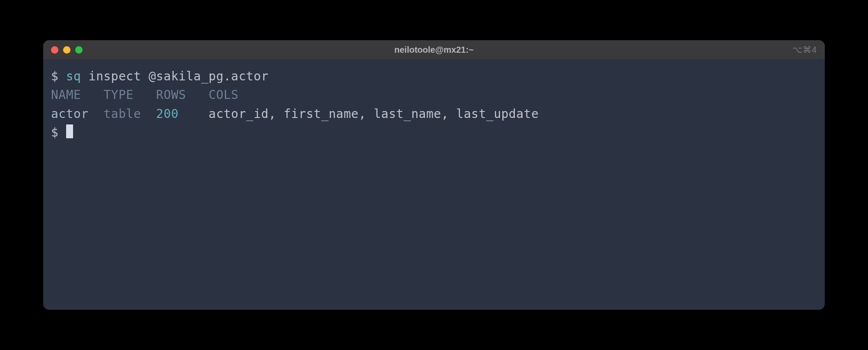 This screenshot has height=350, width=868. I want to click on maximize-button, so click(79, 50).